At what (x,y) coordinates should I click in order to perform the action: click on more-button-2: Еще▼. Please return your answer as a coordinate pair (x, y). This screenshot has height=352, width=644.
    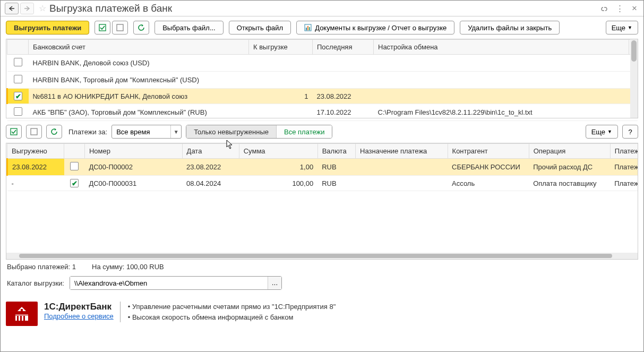
    Looking at the image, I should click on (602, 132).